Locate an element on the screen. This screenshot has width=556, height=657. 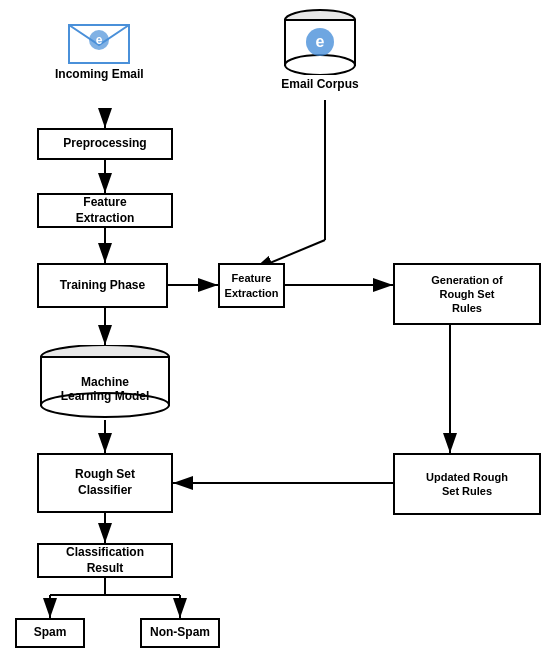
feature-extraction-1-label: FeatureExtraction is located at coordinates (106, 210).